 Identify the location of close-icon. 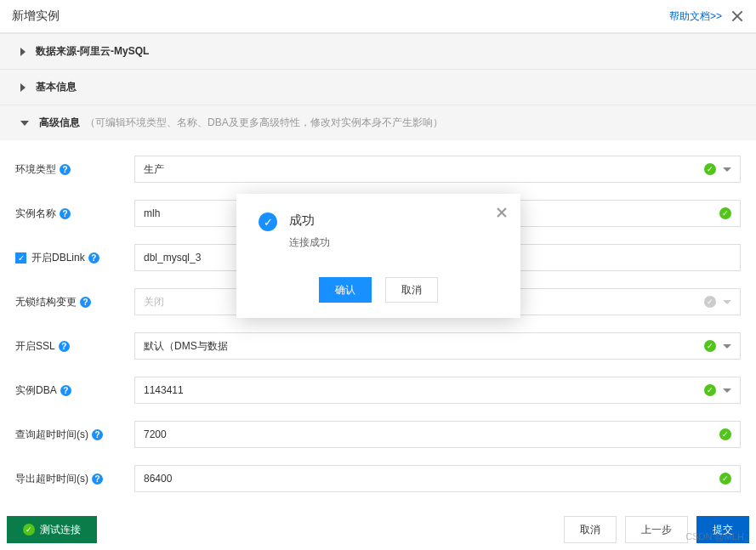
(737, 16).